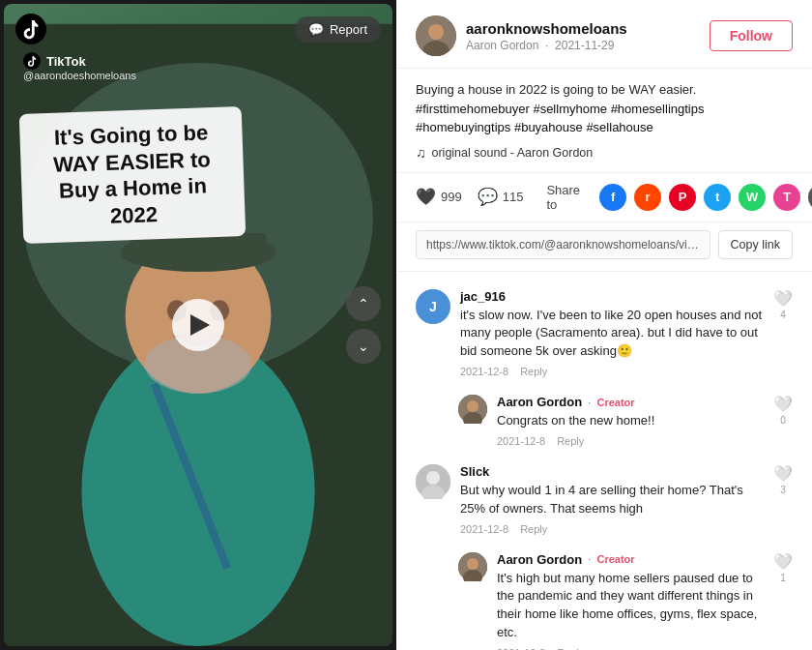  Describe the element at coordinates (604, 499) in the screenshot. I see `comment: Slick But why would 1 in 4 are selling t…` at that location.